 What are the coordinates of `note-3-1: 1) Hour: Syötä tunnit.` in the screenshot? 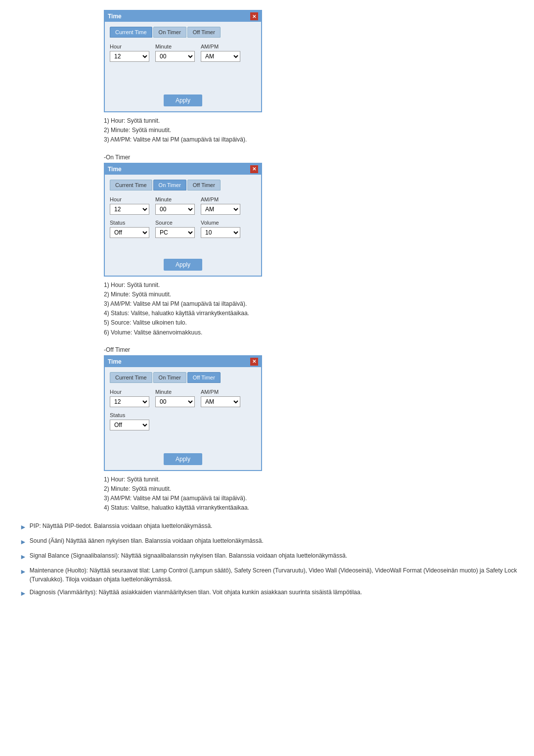 It's located at (312, 480).